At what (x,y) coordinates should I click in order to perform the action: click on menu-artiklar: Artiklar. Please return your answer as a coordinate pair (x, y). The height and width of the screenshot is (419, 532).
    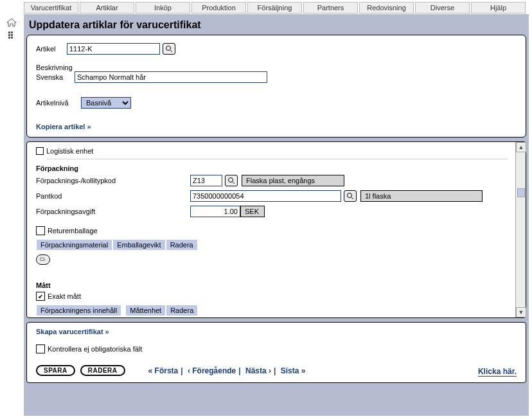
    Looking at the image, I should click on (107, 8).